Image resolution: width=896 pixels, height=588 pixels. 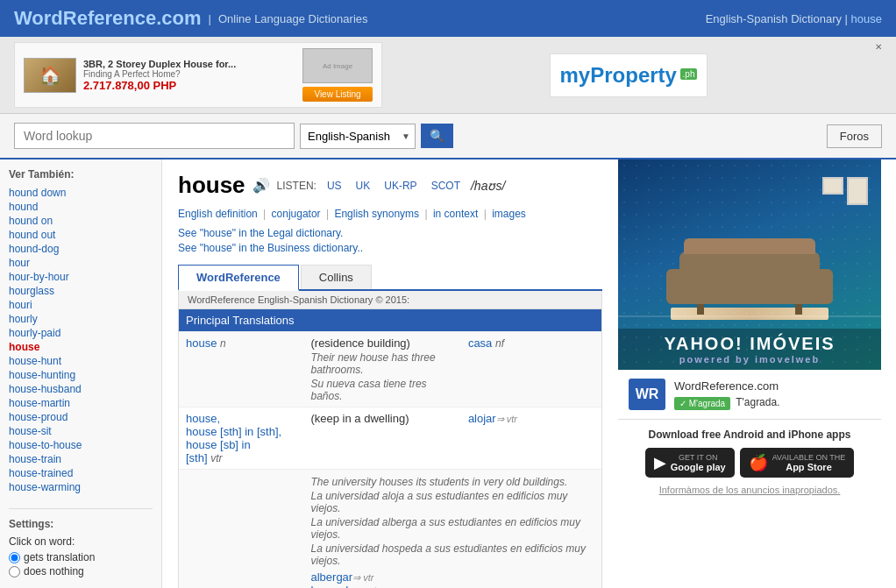 I want to click on ad-brand-block: myProperty .ph, so click(x=629, y=75).